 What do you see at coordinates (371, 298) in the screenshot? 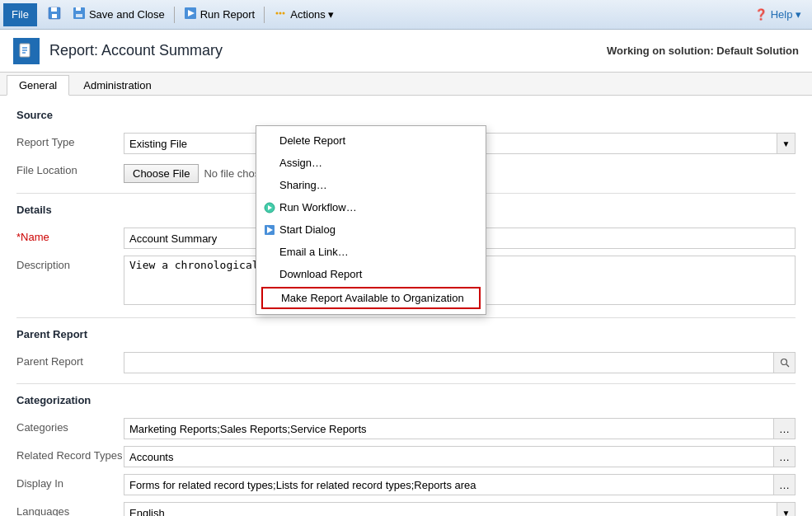
I see `menu-item-make-available: Make Report Available to Organization` at bounding box center [371, 298].